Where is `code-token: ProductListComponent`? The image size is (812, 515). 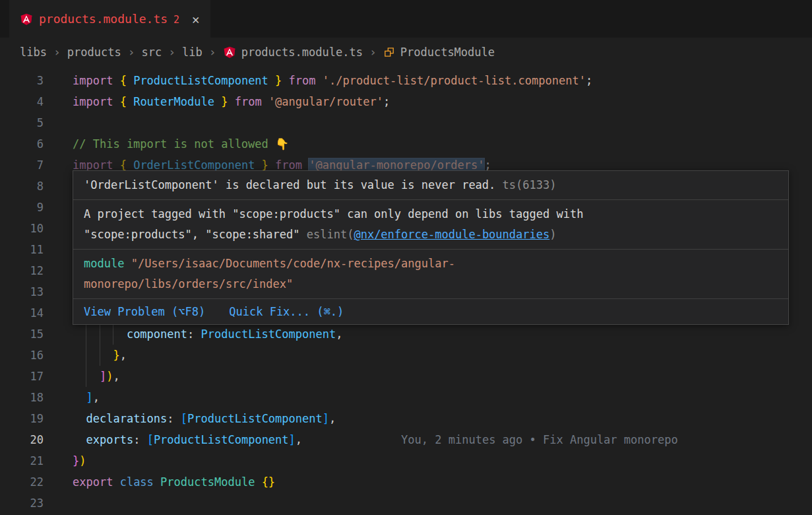 code-token: ProductListComponent is located at coordinates (222, 440).